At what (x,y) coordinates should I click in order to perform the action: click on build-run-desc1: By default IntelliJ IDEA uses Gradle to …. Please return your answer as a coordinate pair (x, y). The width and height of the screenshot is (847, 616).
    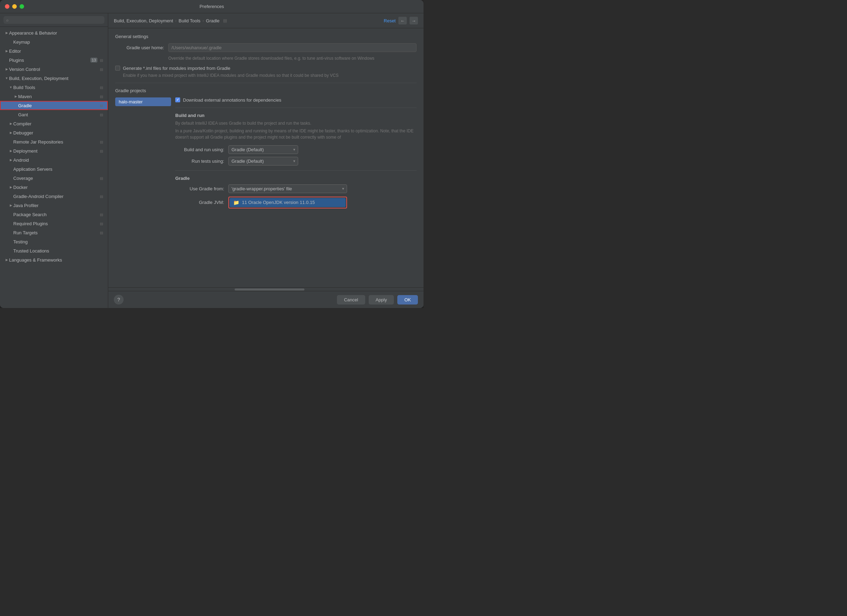
    Looking at the image, I should click on (296, 123).